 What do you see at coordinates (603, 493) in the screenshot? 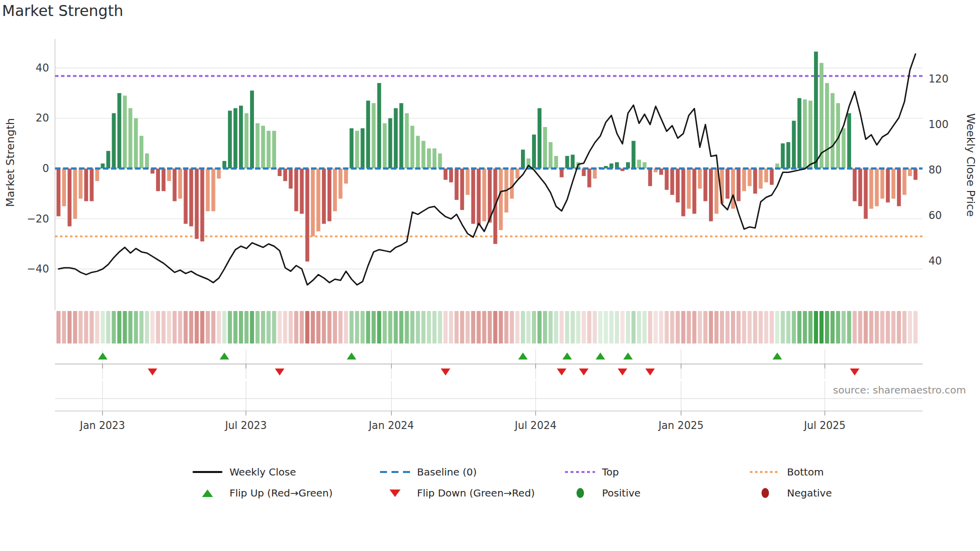
I see `legend-positive: Positive` at bounding box center [603, 493].